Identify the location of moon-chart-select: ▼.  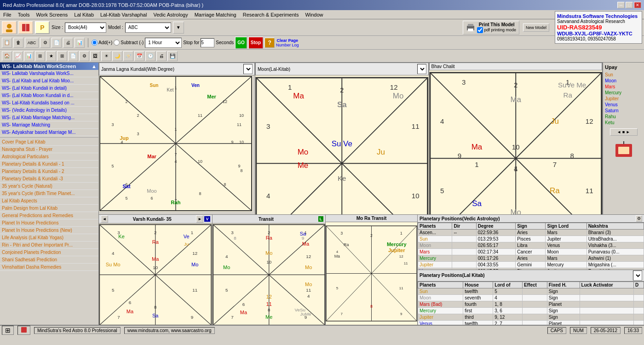
(422, 69).